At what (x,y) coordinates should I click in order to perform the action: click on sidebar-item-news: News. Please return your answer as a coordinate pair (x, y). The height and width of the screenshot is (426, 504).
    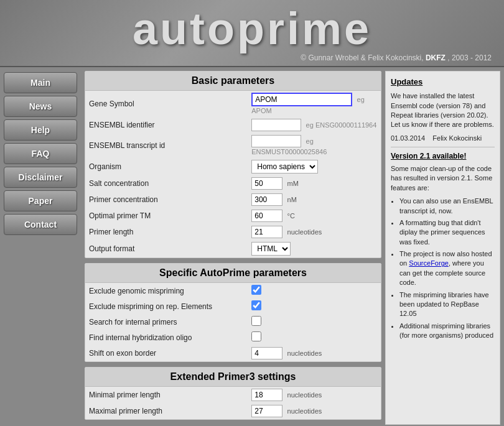
    Looking at the image, I should click on (40, 106).